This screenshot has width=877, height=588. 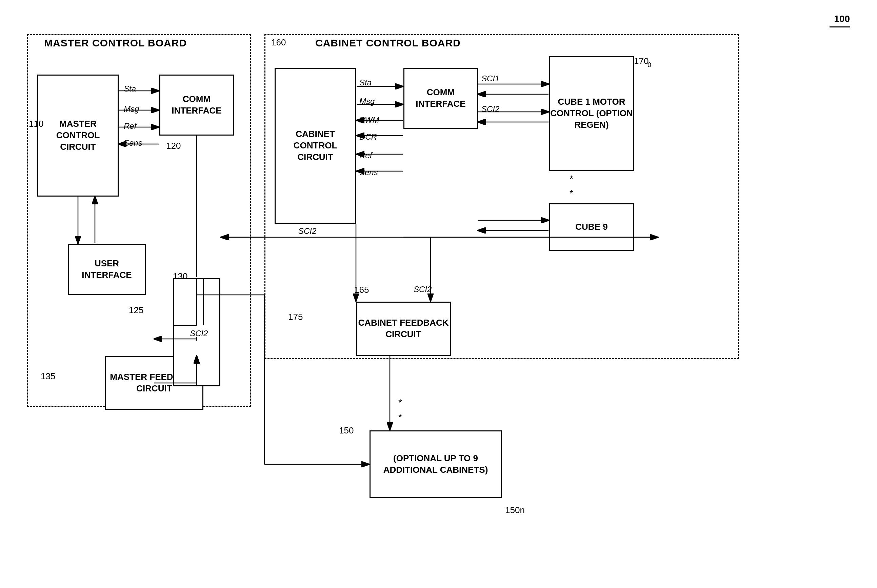 I want to click on user-interface-label: USER INTERFACE, so click(x=107, y=269).